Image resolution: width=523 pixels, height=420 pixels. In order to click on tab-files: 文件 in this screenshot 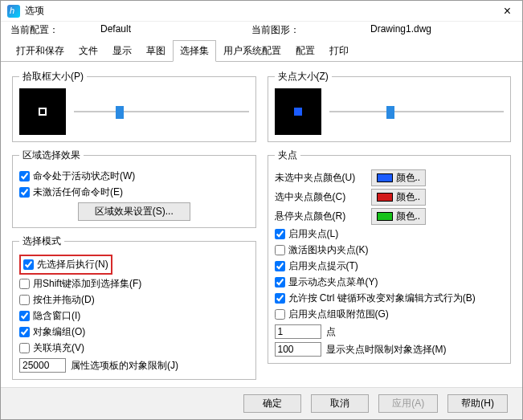, I will do `click(88, 51)`.